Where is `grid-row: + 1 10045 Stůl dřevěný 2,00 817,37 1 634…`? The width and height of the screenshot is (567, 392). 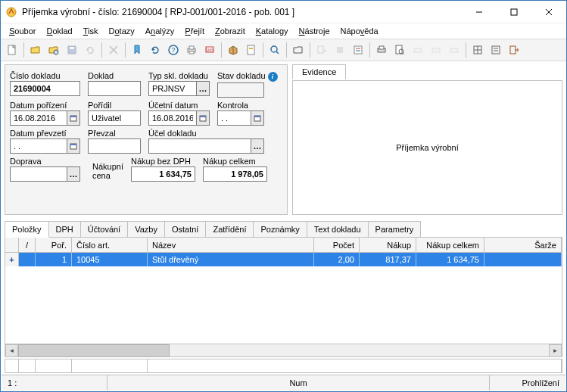 grid-row: + 1 10045 Stůl dřevěný 2,00 817,37 1 634… is located at coordinates (283, 260).